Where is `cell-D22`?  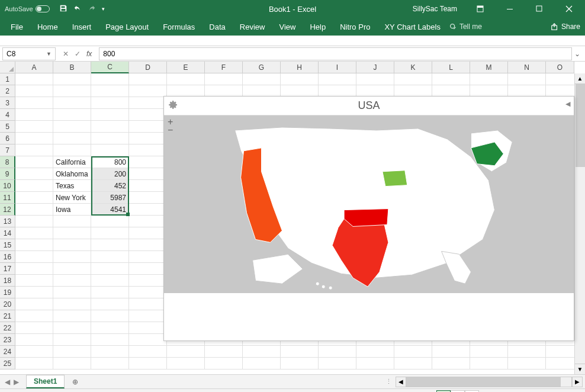 cell-D22 is located at coordinates (148, 328).